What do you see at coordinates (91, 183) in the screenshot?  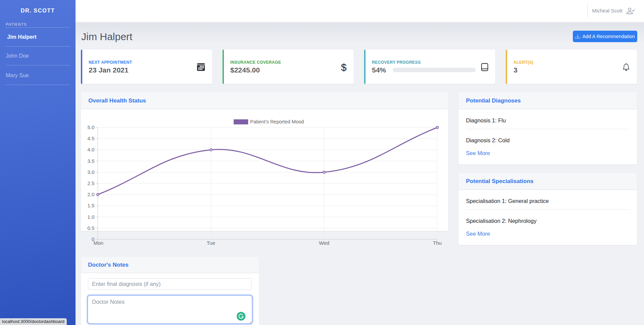 I see `svg-text: 2.5` at bounding box center [91, 183].